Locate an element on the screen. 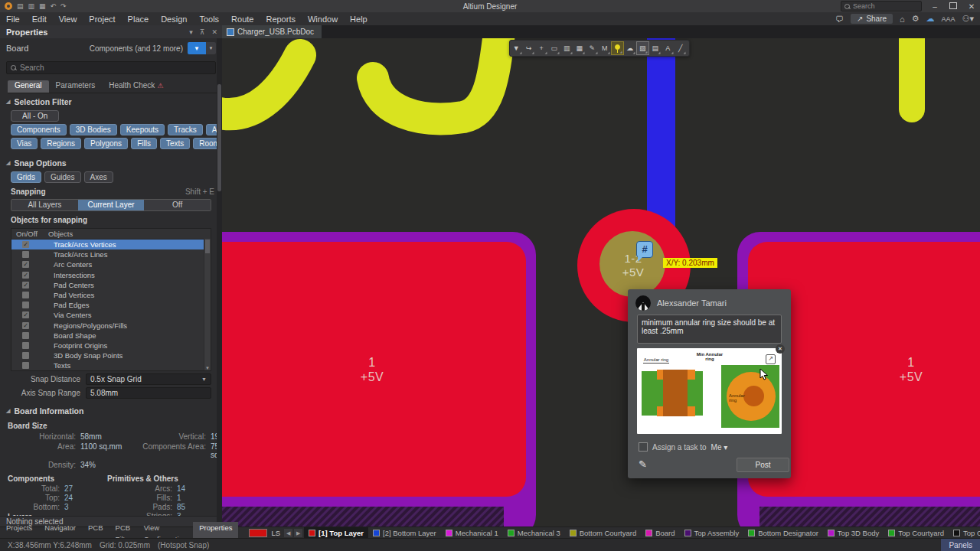  snap-object-row: Pad Edges is located at coordinates (111, 305).